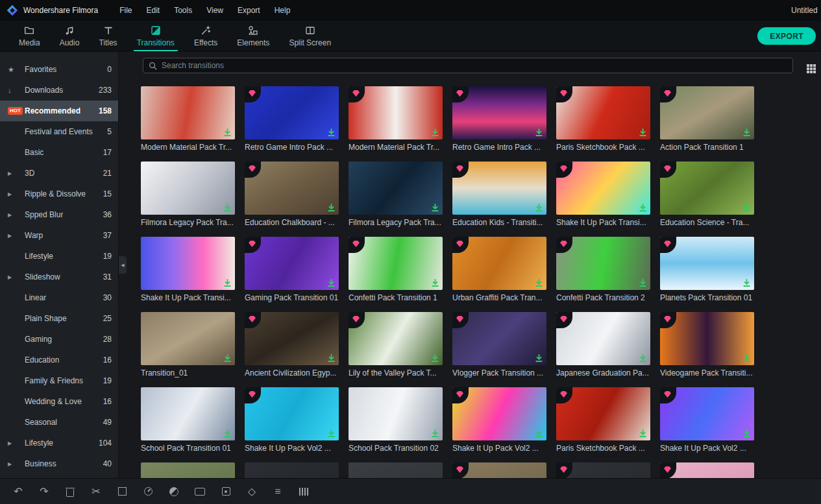 The image size is (821, 504). What do you see at coordinates (396, 345) in the screenshot?
I see `transition-card: Lily of the Valley Pack T...` at bounding box center [396, 345].